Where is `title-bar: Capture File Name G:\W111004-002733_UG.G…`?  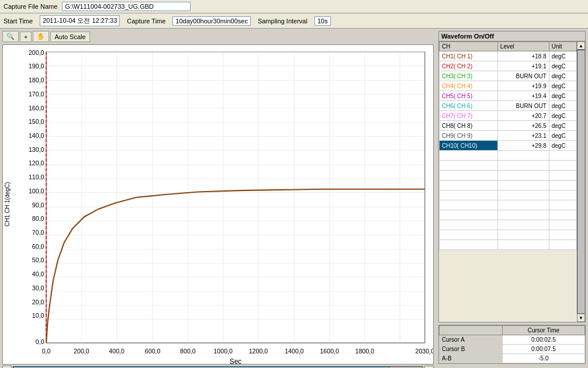
title-bar: Capture File Name G:\W111004-002733_UG.G… is located at coordinates (294, 7).